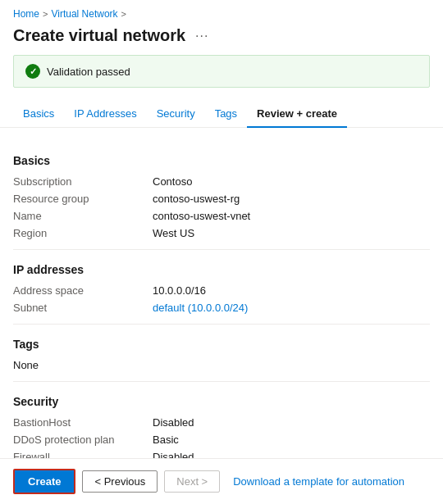 This screenshot has height=504, width=443. I want to click on next-button: Next >, so click(192, 482).